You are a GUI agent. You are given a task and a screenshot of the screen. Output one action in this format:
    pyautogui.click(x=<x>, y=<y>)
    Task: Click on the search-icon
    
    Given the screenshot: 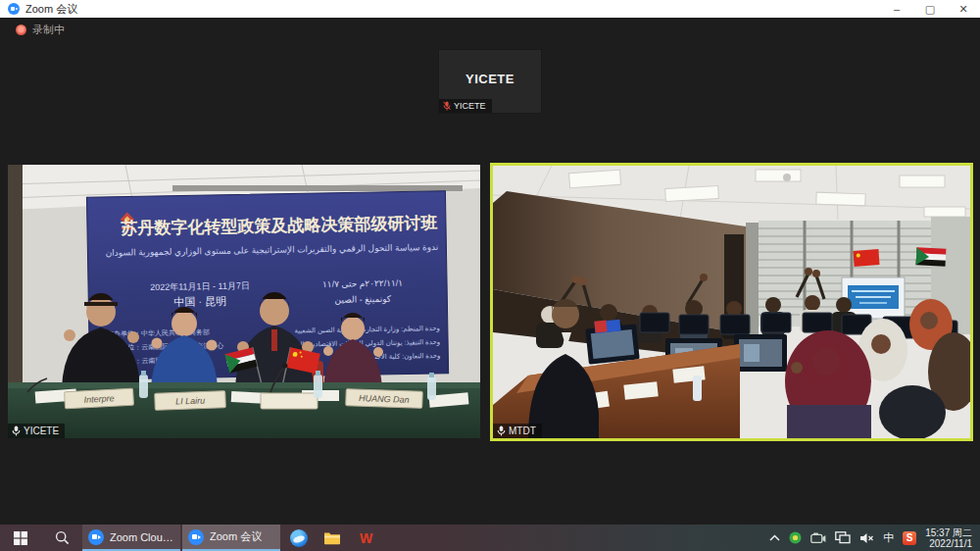 What is the action you would take?
    pyautogui.click(x=63, y=537)
    